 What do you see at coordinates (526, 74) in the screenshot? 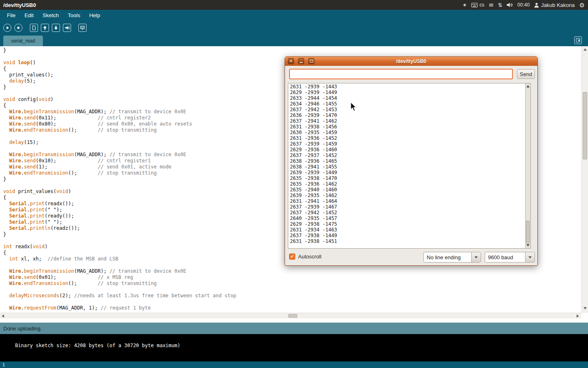
I see `send-button: Send` at bounding box center [526, 74].